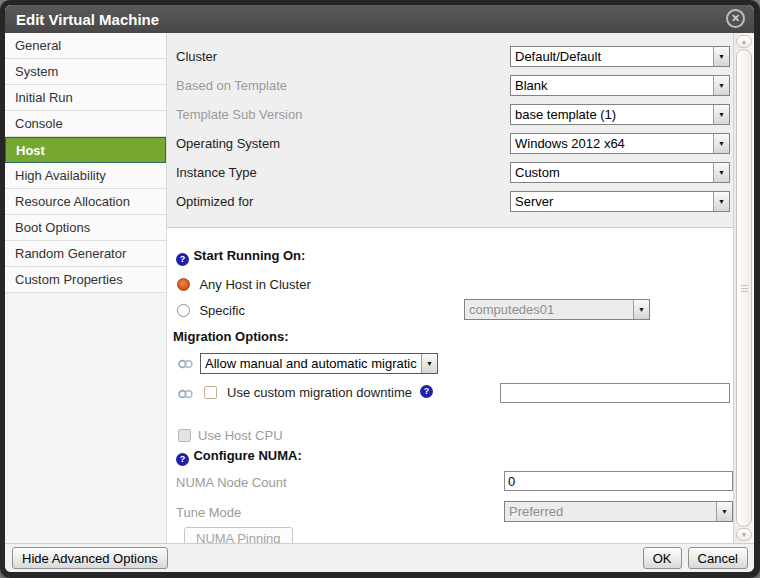 Image resolution: width=760 pixels, height=578 pixels. Describe the element at coordinates (620, 86) in the screenshot. I see `based-on-template-select: Blank ▼` at that location.